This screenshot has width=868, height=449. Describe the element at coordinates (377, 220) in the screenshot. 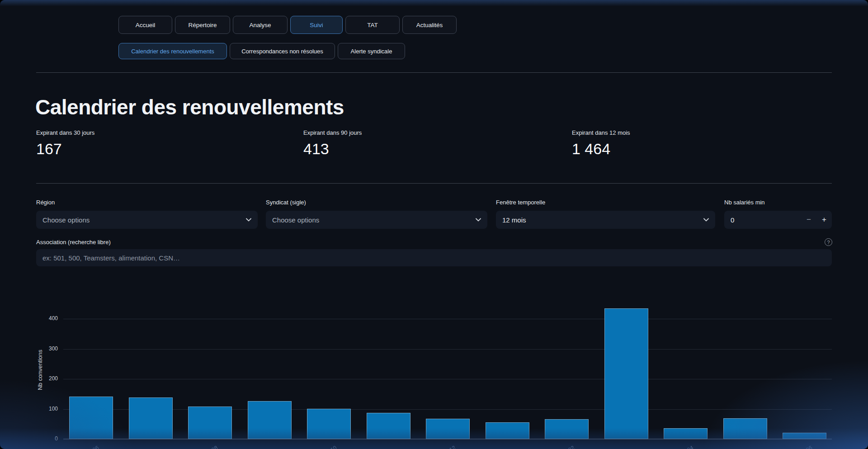

I see `syndicat-select: Choose options` at that location.